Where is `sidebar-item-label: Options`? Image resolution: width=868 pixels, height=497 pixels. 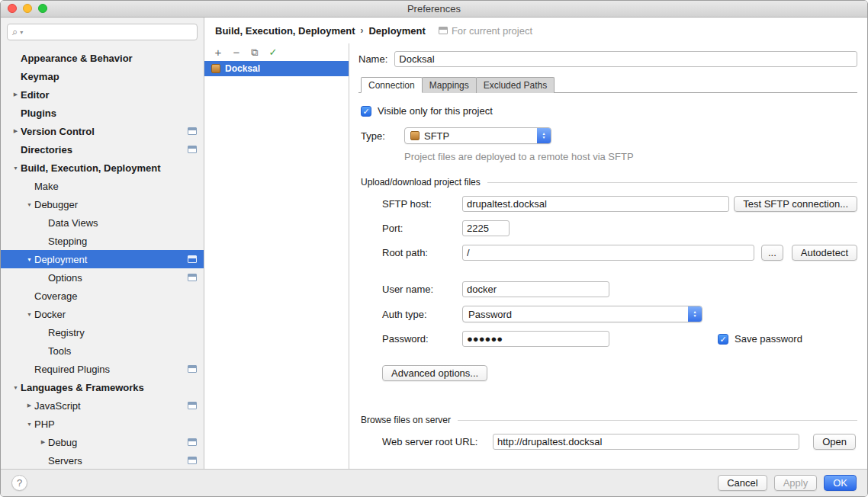
sidebar-item-label: Options is located at coordinates (117, 277).